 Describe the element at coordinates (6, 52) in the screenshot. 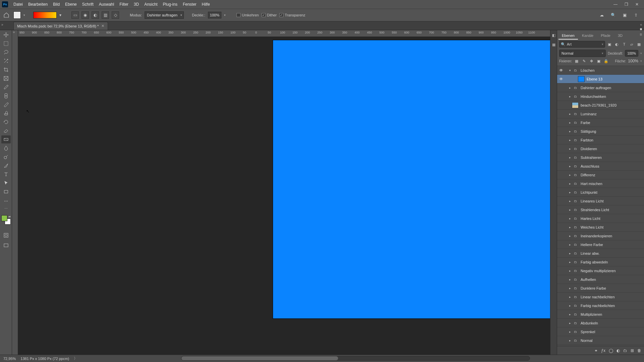

I see `lasso-tool` at that location.